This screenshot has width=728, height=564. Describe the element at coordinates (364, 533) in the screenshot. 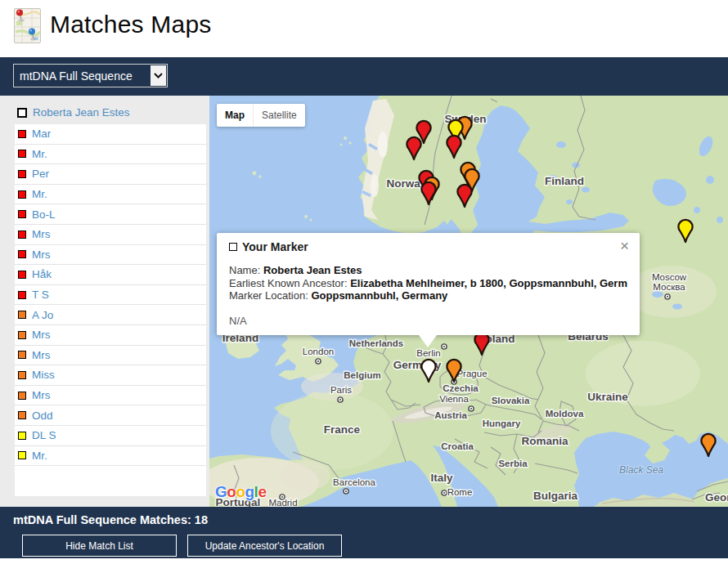

I see `bottom-bar: mtDNA Full Sequence Matches: 18 Hide Mat…` at that location.